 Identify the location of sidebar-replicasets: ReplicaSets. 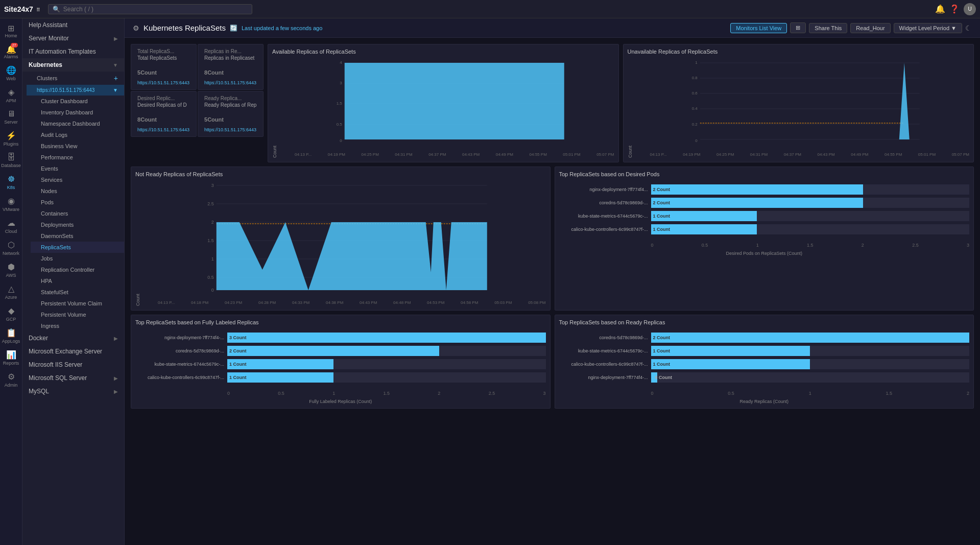
(78, 247).